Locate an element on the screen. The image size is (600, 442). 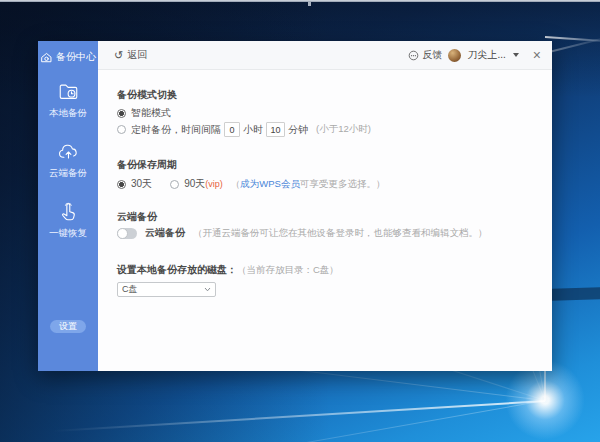
disk-select-value: C盘 is located at coordinates (130, 290).